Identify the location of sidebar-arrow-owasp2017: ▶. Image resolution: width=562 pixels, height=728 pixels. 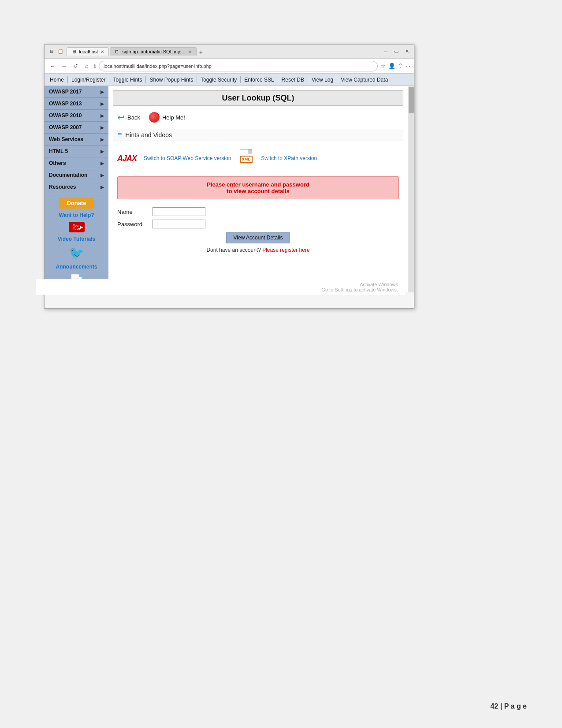
(102, 92).